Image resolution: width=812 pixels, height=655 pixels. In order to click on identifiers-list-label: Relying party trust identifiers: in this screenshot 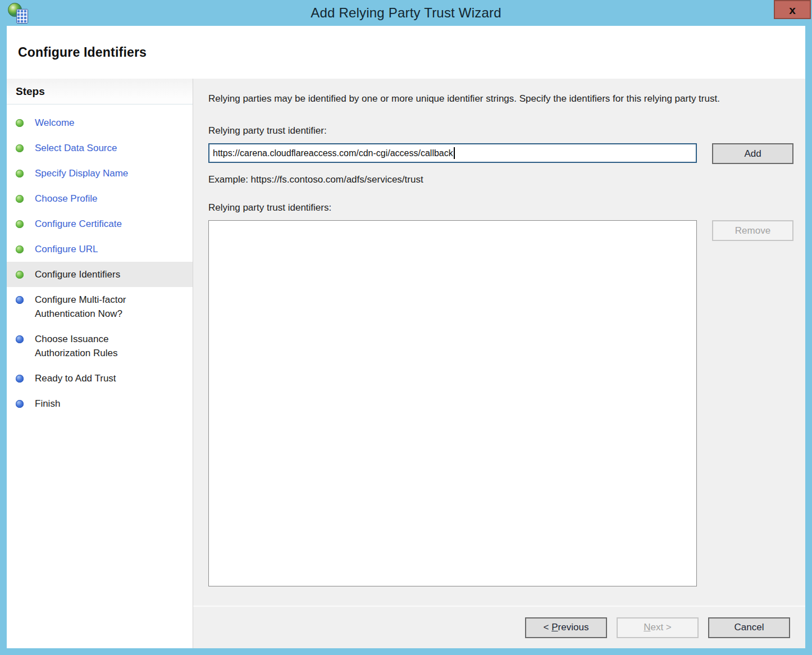, I will do `click(501, 208)`.